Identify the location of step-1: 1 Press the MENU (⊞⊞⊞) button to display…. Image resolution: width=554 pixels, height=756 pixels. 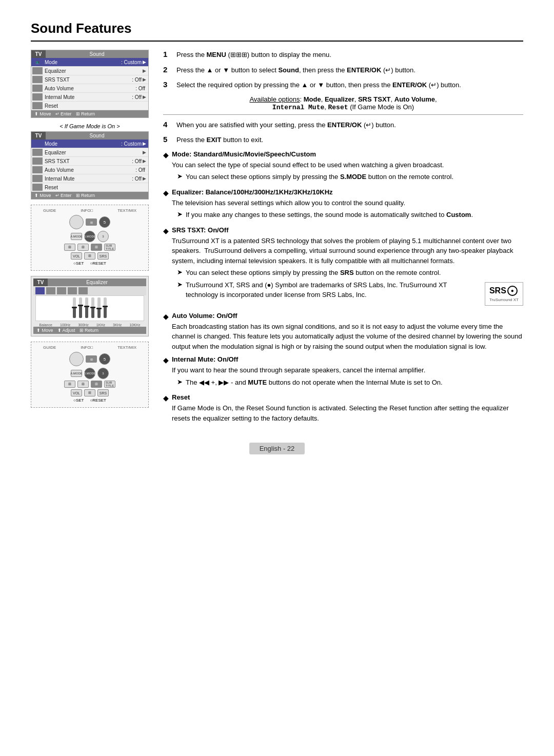
(343, 55).